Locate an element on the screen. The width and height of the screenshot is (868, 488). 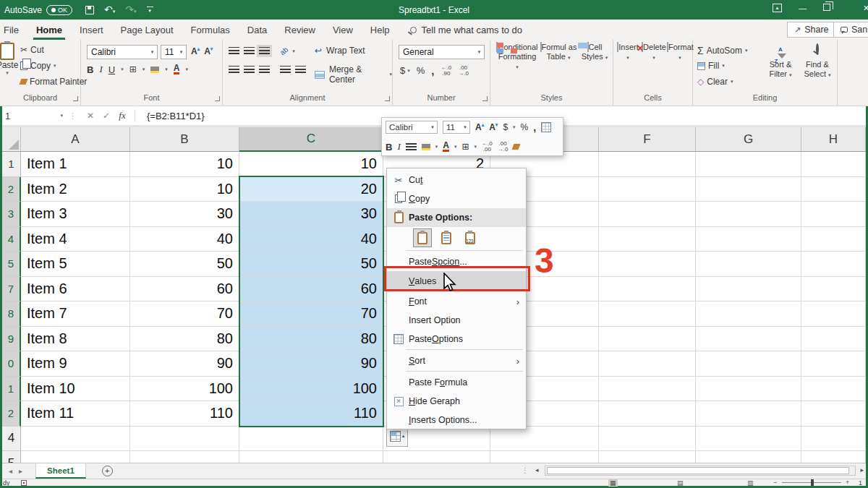
hscroll-thumb is located at coordinates (698, 471).